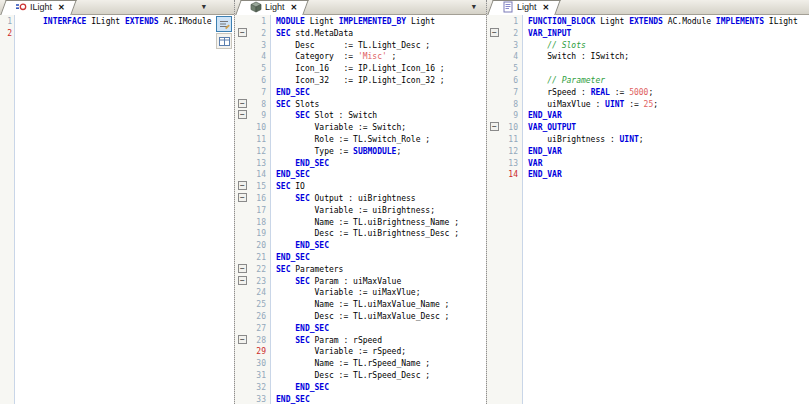 The image size is (809, 404). What do you see at coordinates (564, 81) in the screenshot?
I see `code-text: // Parameter` at bounding box center [564, 81].